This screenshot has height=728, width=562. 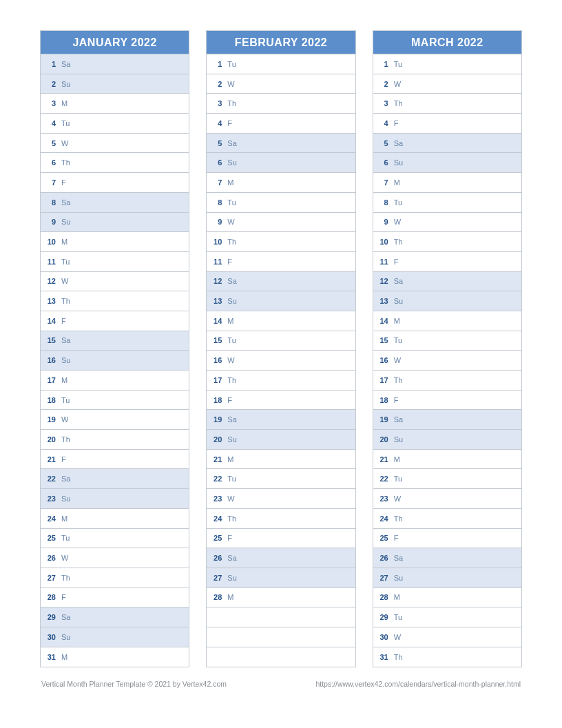 What do you see at coordinates (114, 361) in the screenshot?
I see `day-row: 16Su` at bounding box center [114, 361].